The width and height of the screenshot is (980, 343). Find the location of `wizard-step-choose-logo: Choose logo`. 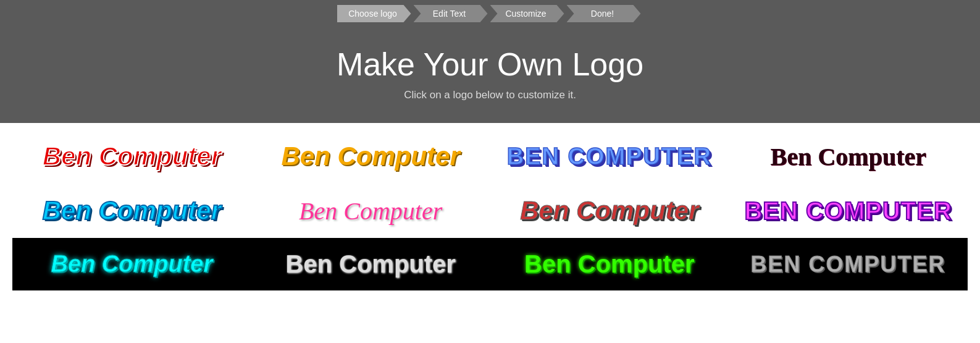

wizard-step-choose-logo: Choose logo is located at coordinates (374, 14).